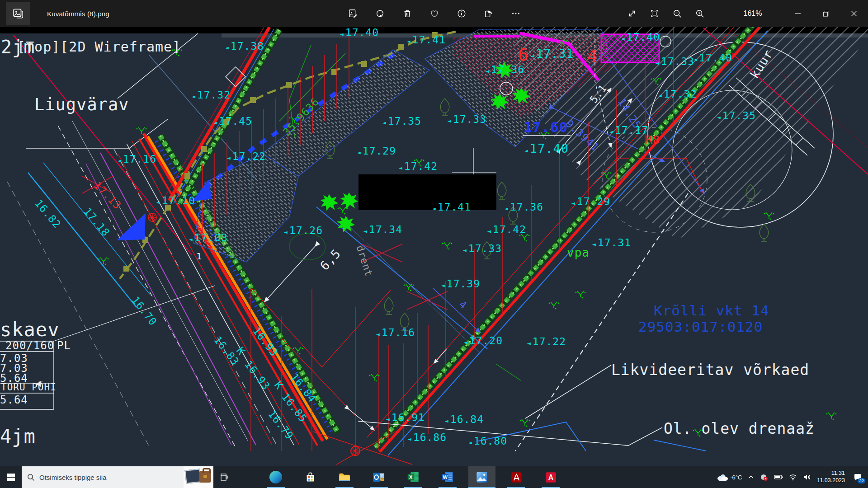 Image resolution: width=868 pixels, height=488 pixels. What do you see at coordinates (11, 477) in the screenshot?
I see `windows-logo-icon` at bounding box center [11, 477].